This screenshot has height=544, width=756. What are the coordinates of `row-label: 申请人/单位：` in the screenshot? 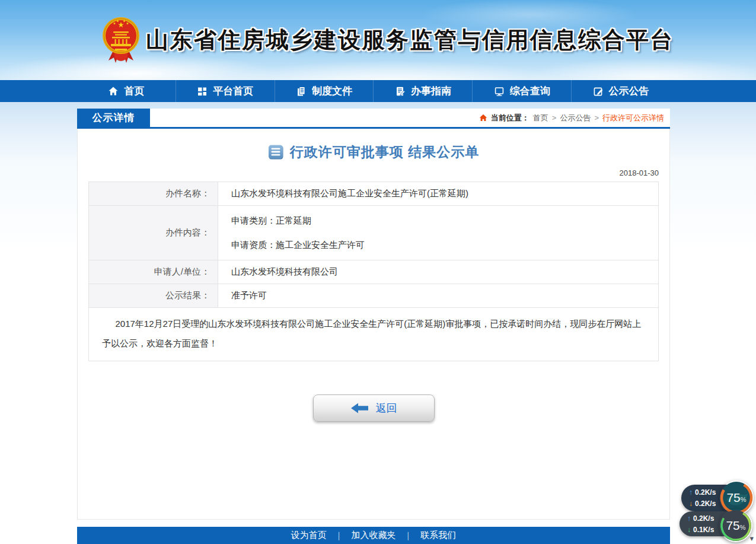 It's located at (154, 272).